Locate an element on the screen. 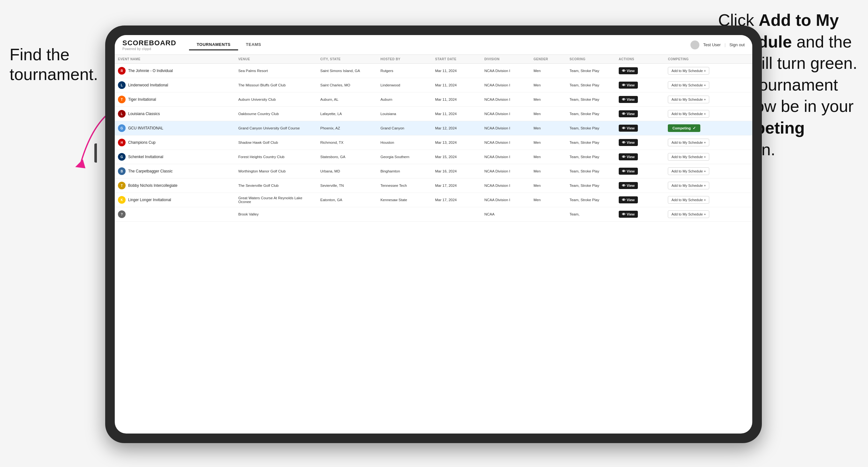  table-row: LLouisiana ClassicsOakbourne Country Clu… is located at coordinates (434, 114).